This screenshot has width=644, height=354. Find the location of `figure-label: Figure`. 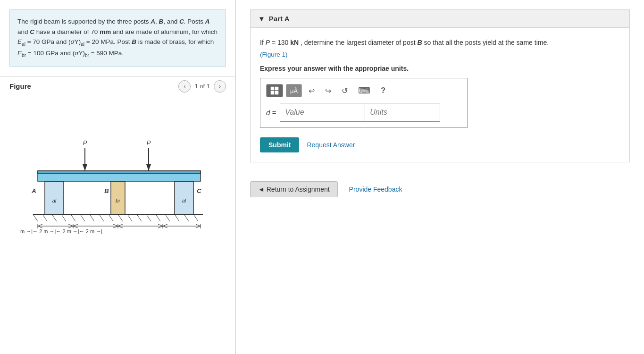

figure-label: Figure is located at coordinates (20, 86).